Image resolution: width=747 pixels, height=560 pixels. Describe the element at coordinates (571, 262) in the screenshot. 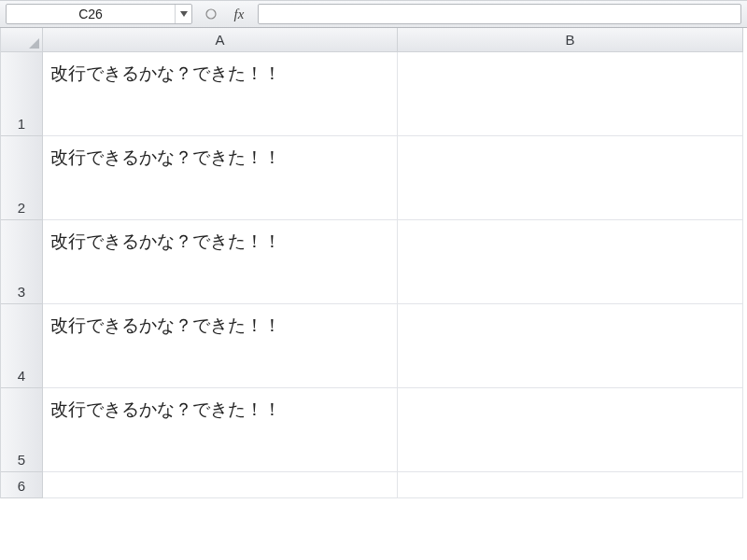

I see `cell-B3` at that location.